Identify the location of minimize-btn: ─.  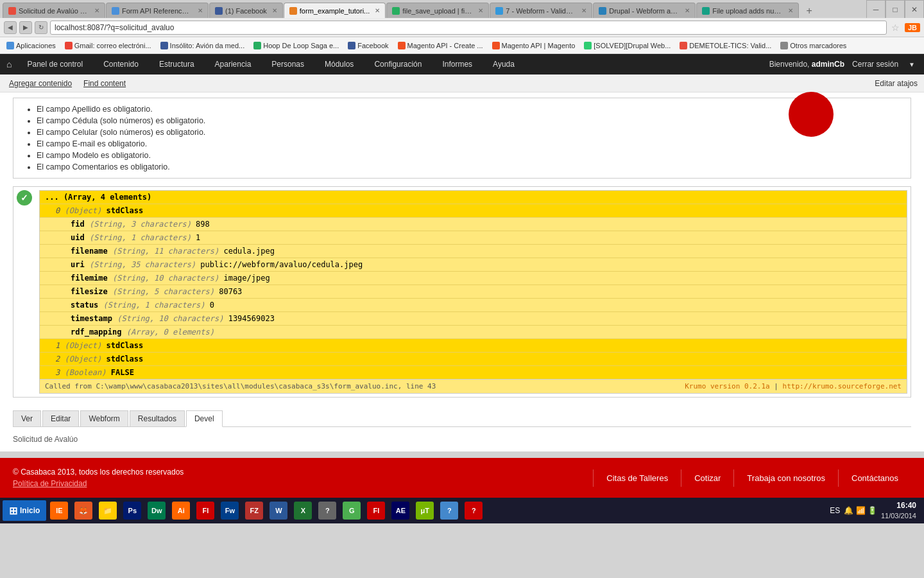
(876, 9).